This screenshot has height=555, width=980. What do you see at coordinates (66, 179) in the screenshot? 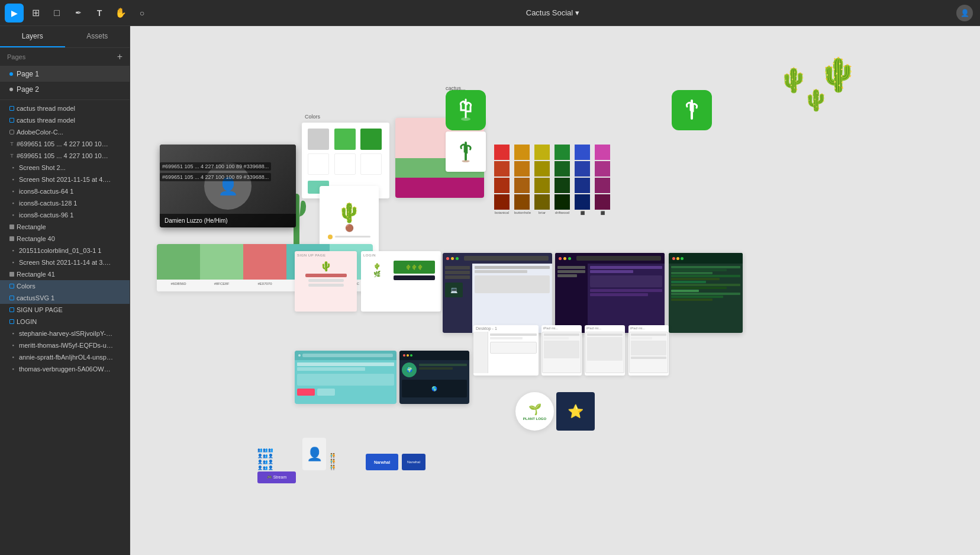
I see `layer-label: Screen Shot 2021-11-15 at 4.52 1` at bounding box center [66, 179].